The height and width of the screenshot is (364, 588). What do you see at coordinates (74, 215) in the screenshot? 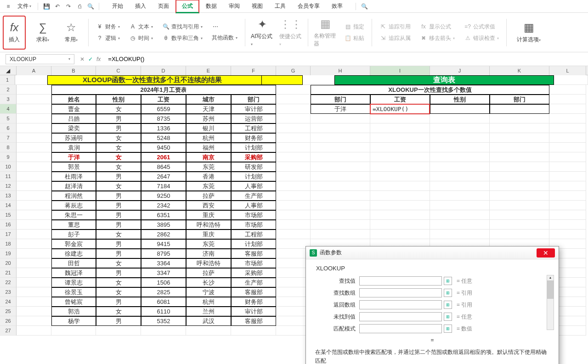
I see `cell: 朱思一` at bounding box center [74, 215].